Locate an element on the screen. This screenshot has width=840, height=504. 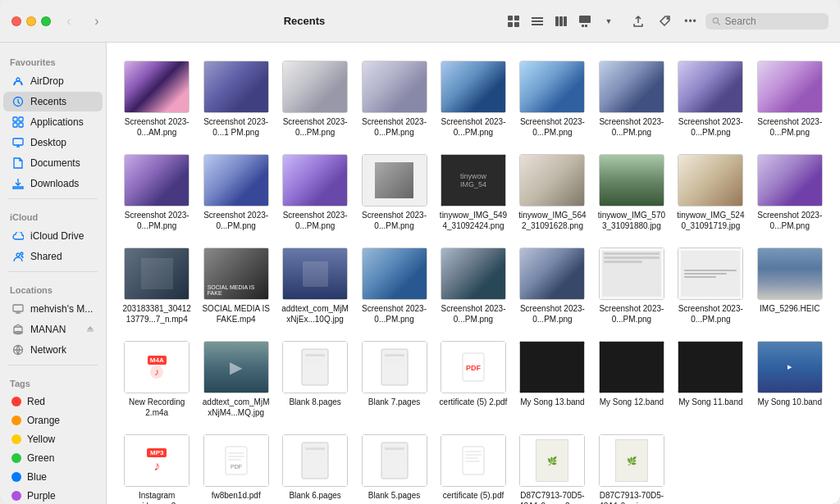
file-item: tinywow_IMG_5240_31091719.jpg is located at coordinates (710, 193).